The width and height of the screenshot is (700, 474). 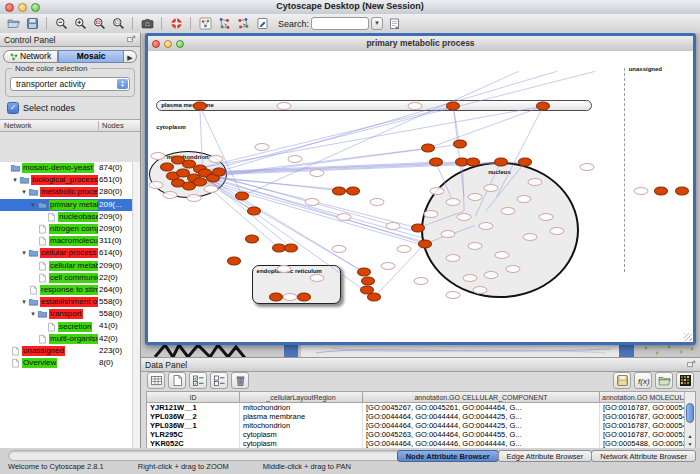 I want to click on delete-attribute-icon, so click(x=240, y=380).